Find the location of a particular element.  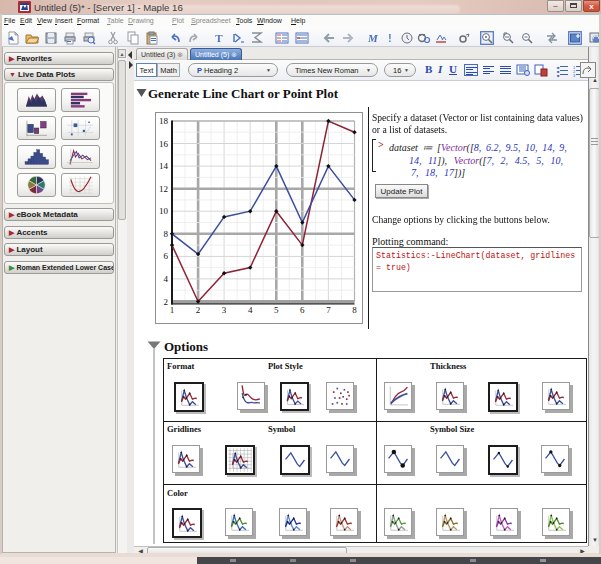

svg-text: 7 is located at coordinates (328, 310).